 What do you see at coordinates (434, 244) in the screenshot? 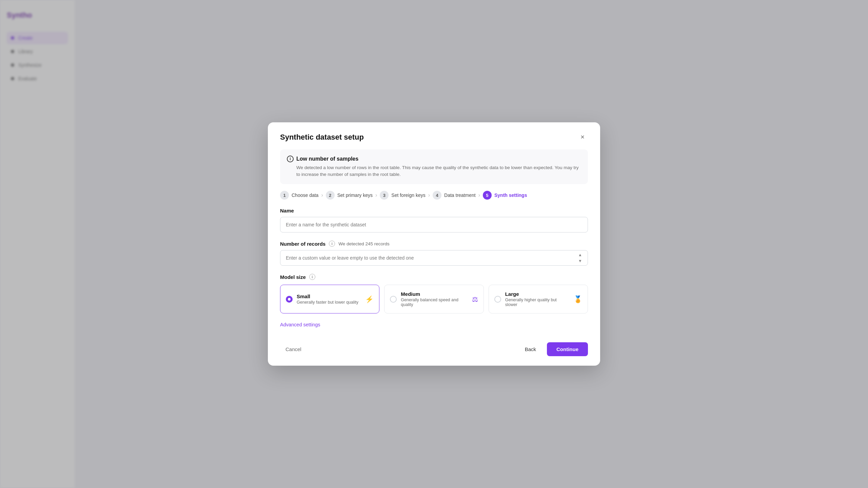
I see `records-label-row: Number of records i We detected 245 reco…` at bounding box center [434, 244].